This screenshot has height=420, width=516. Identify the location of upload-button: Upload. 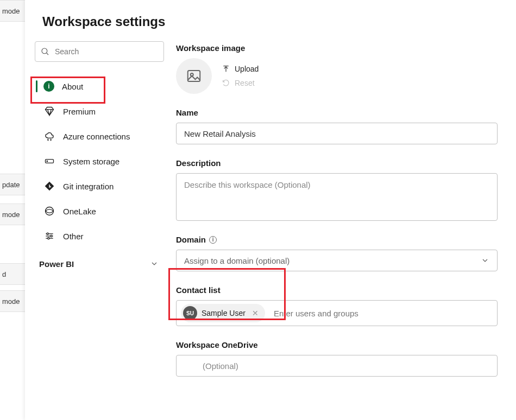
(240, 69).